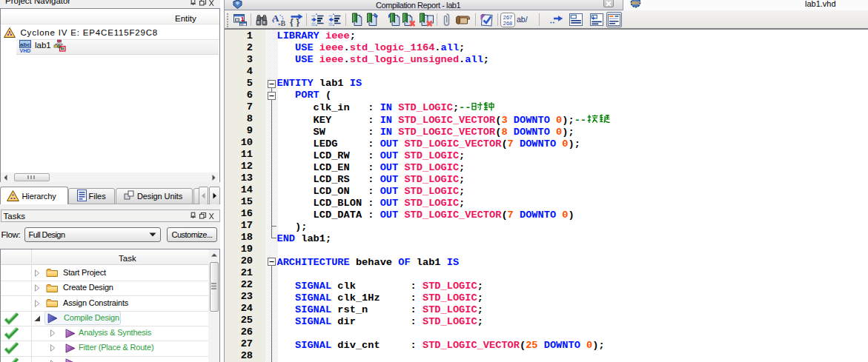  What do you see at coordinates (283, 22) in the screenshot?
I see `svg-text: B` at bounding box center [283, 22].